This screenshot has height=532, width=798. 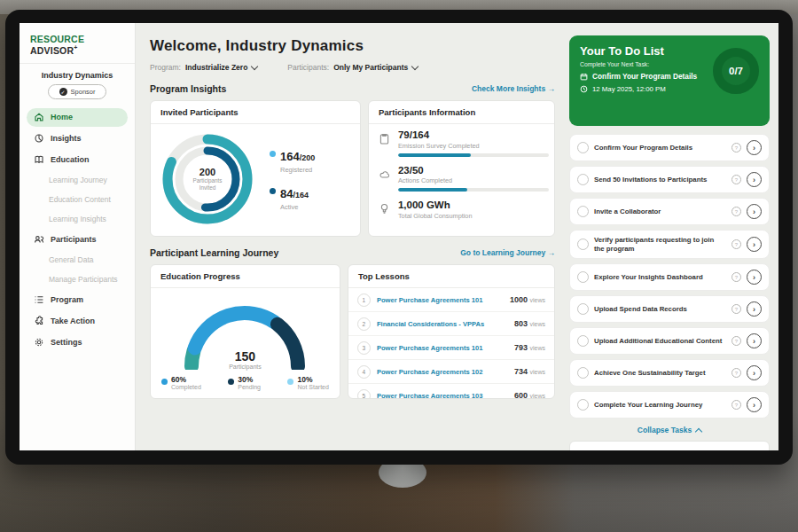 I want to click on recent-news-card: Recent News, so click(x=669, y=445).